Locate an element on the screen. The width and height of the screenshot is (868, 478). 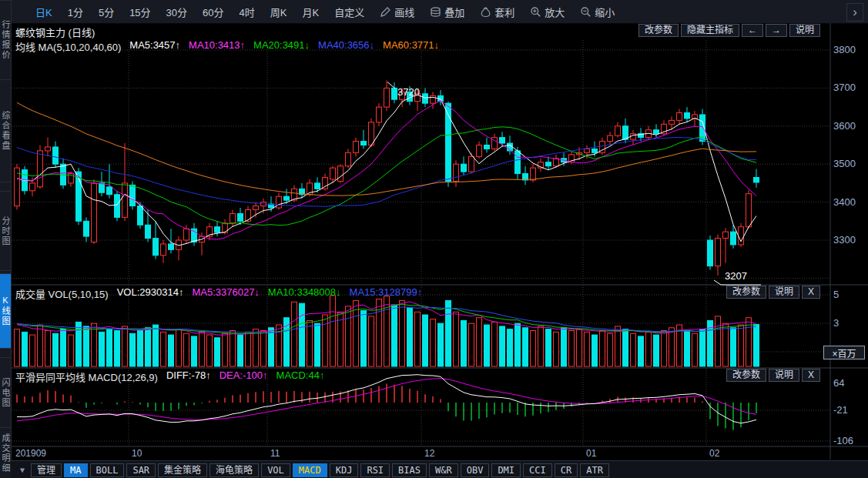
tab-DMI: DMI is located at coordinates (506, 470).